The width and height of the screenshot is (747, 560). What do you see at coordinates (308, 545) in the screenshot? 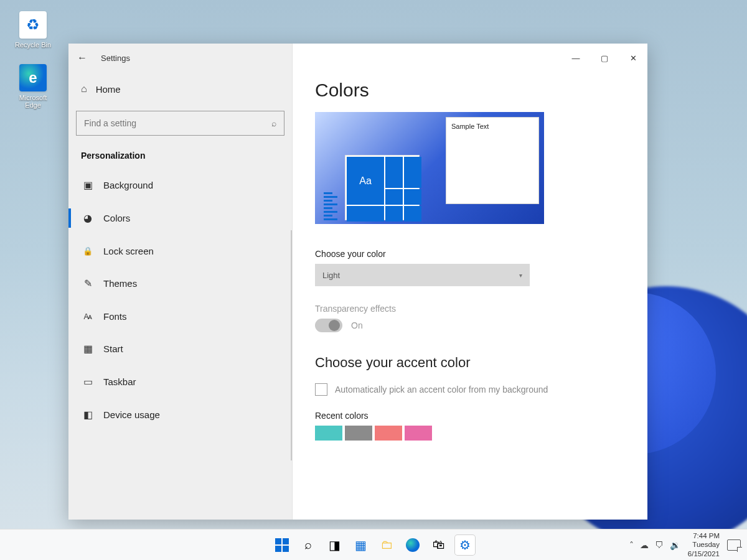
I see `taskbar-search-button: ⌕` at bounding box center [308, 545].